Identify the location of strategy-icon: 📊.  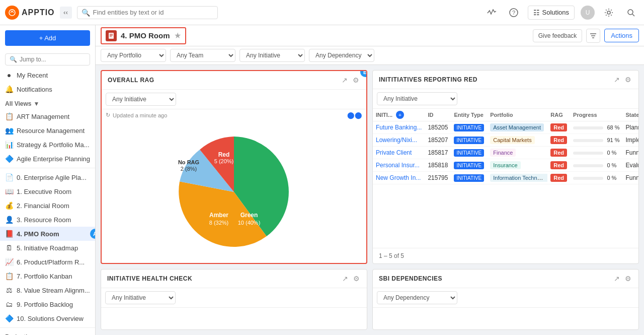
(9, 145).